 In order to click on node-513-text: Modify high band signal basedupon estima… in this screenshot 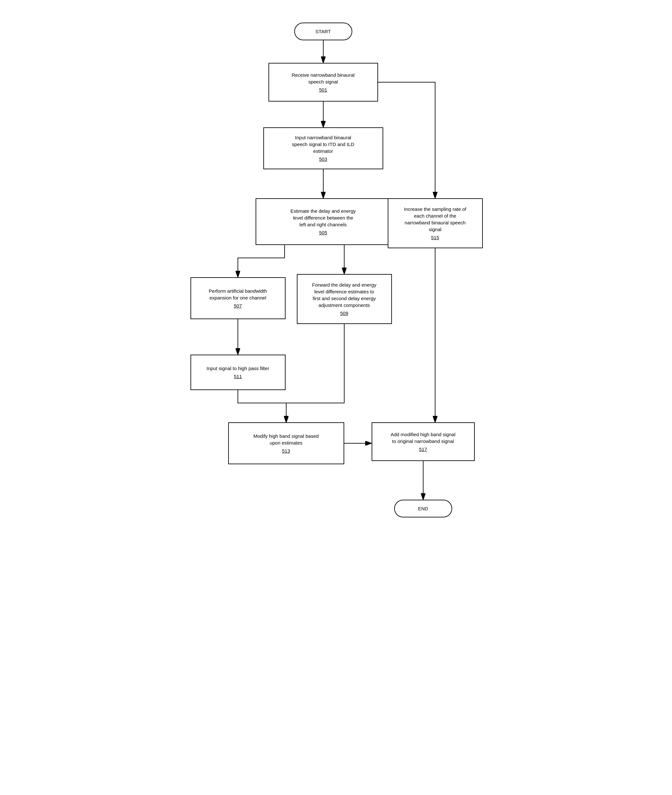, I will do `click(286, 439)`.